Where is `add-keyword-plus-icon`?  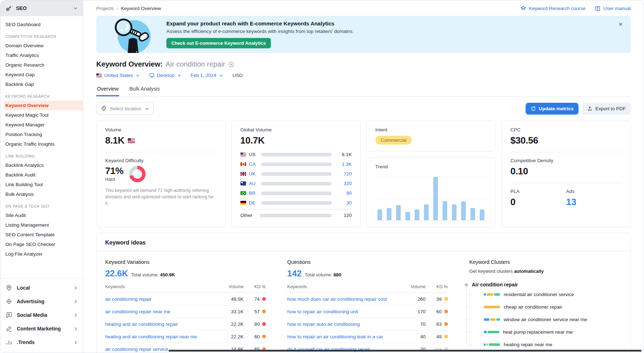
add-keyword-plus-icon is located at coordinates (231, 64).